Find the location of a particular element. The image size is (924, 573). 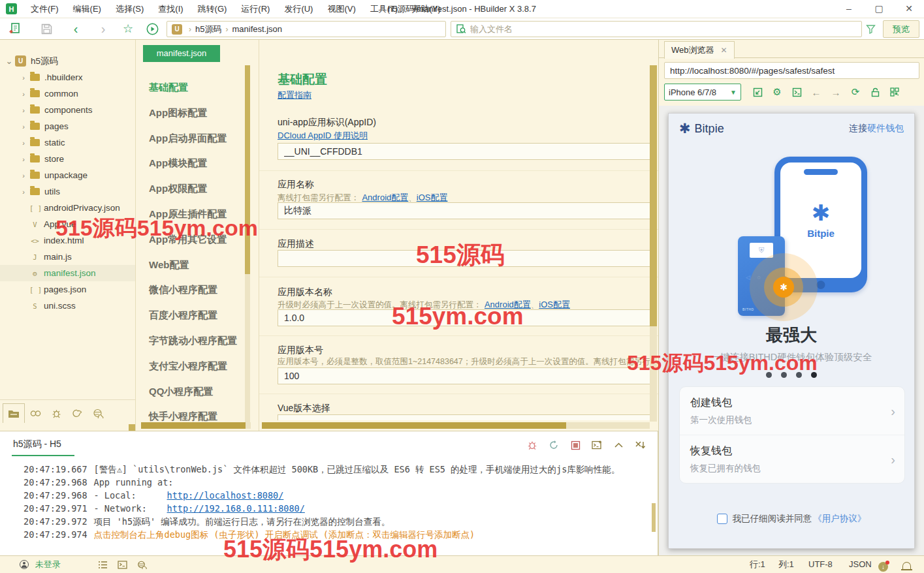

user-agreement-link: 《用户协议》 is located at coordinates (840, 519).